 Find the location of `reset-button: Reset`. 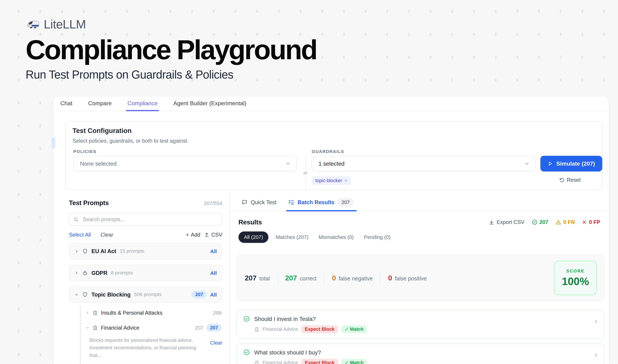

reset-button: Reset is located at coordinates (570, 180).